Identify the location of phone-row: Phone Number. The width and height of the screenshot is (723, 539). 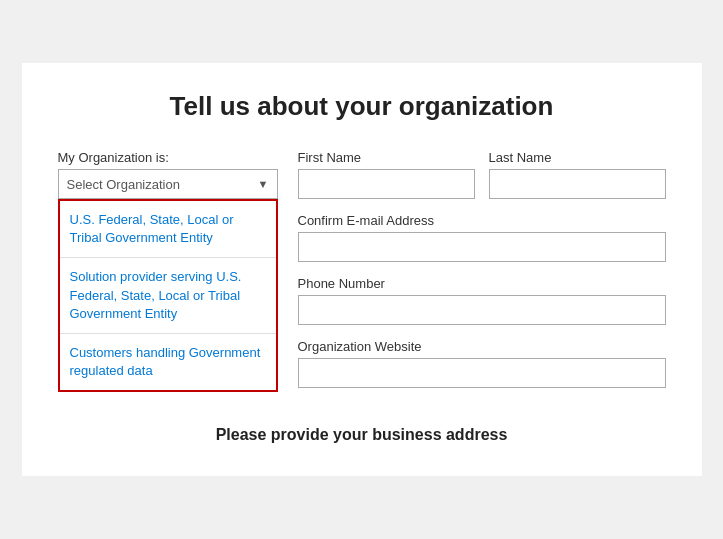
(482, 300).